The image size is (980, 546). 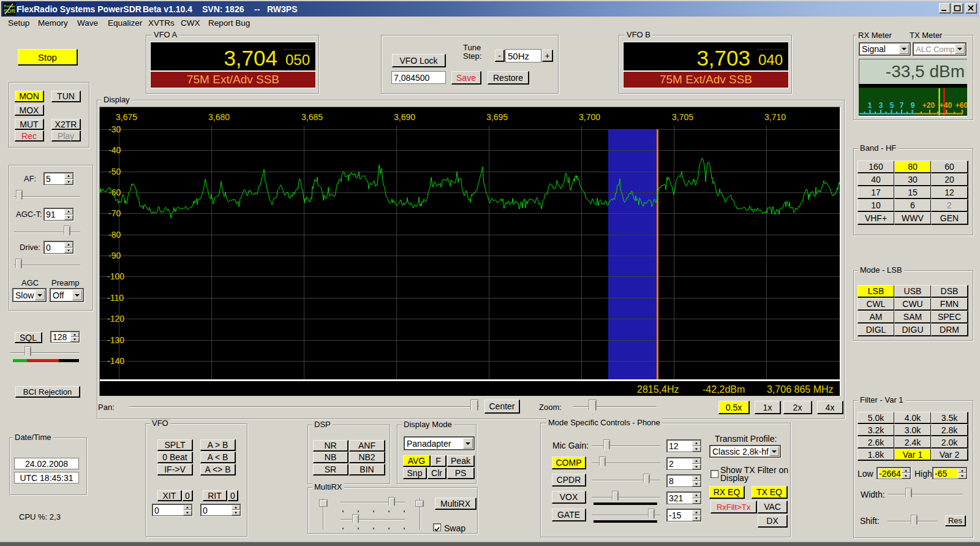 What do you see at coordinates (116, 340) in the screenshot?
I see `svg-text: -130` at bounding box center [116, 340].